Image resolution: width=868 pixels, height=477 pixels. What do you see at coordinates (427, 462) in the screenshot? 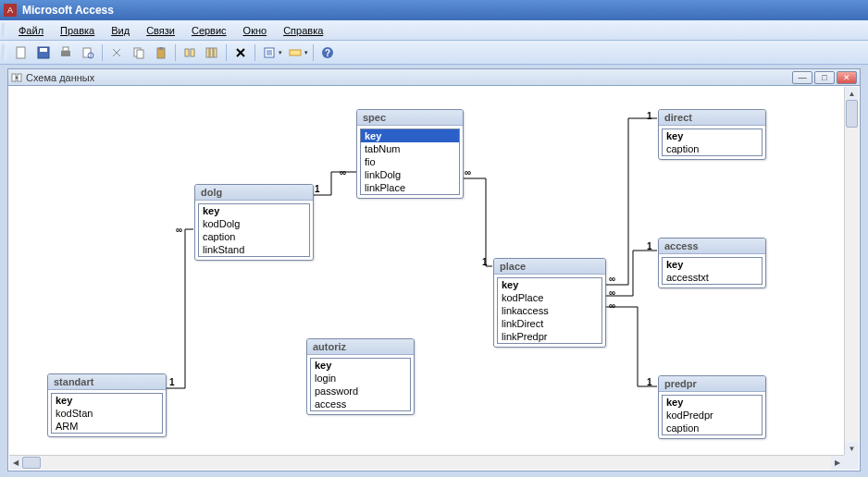
I see `horizontal-scrollbar: ◀ ▶` at bounding box center [427, 462].